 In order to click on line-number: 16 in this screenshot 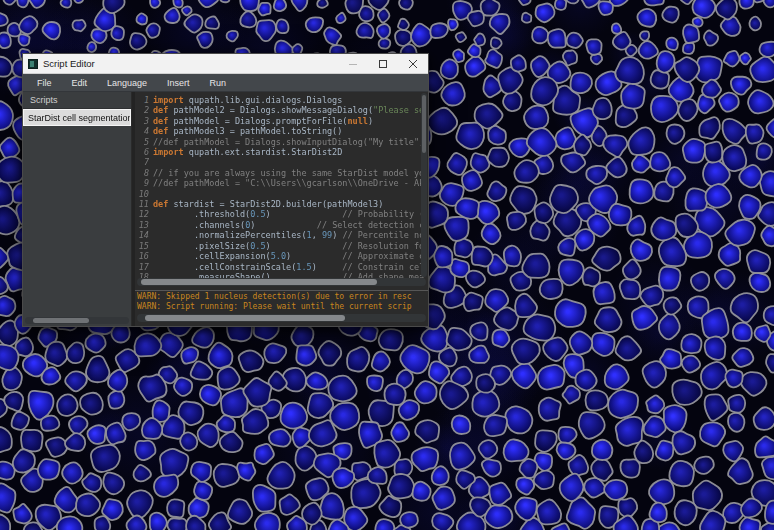, I will do `click(144, 256)`.